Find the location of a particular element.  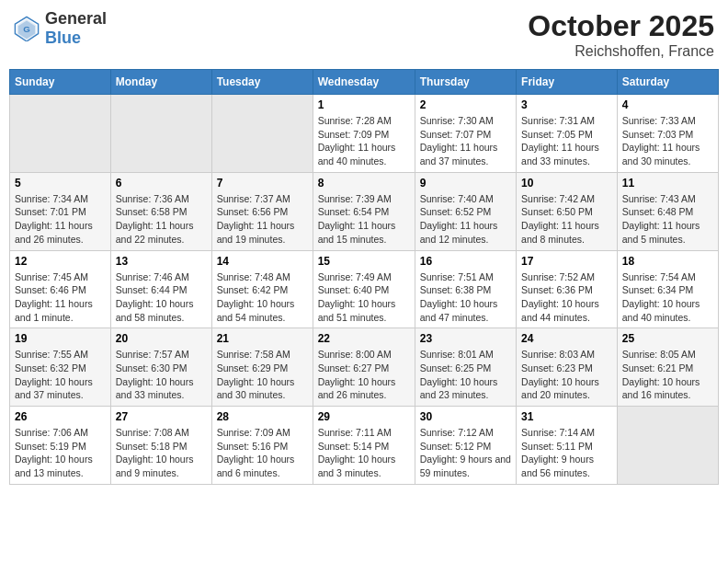

logo-text: General Blue is located at coordinates (75, 29).